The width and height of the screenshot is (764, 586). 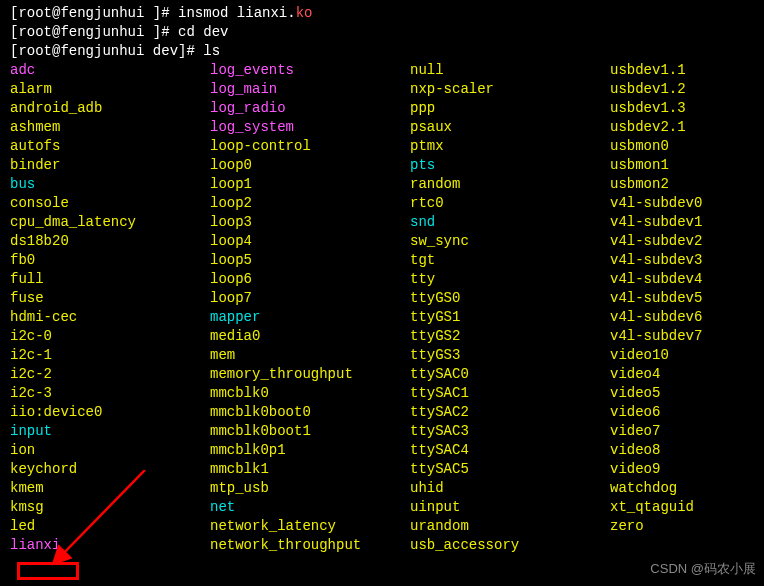 I want to click on file-entry: mmcblk0p1, so click(x=310, y=450).